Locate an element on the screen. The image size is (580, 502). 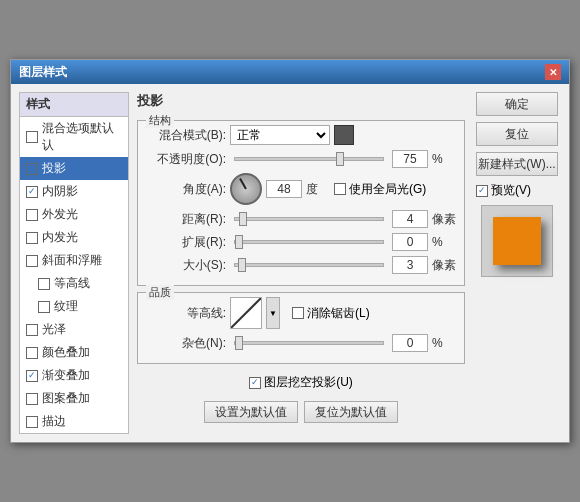
distance-unit: 像素 is located at coordinates (444, 220).